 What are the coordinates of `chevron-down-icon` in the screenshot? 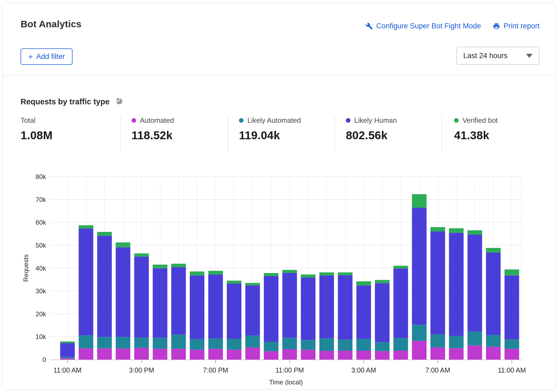 It's located at (529, 56).